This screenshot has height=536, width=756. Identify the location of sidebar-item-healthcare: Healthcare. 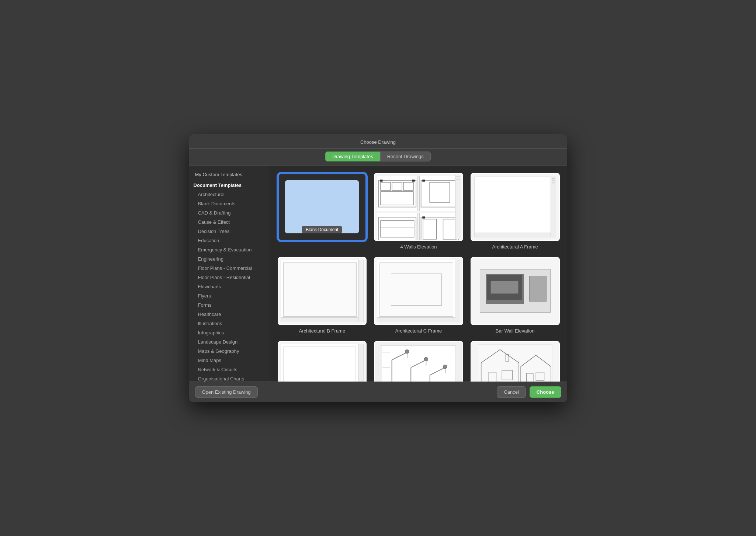
(229, 314).